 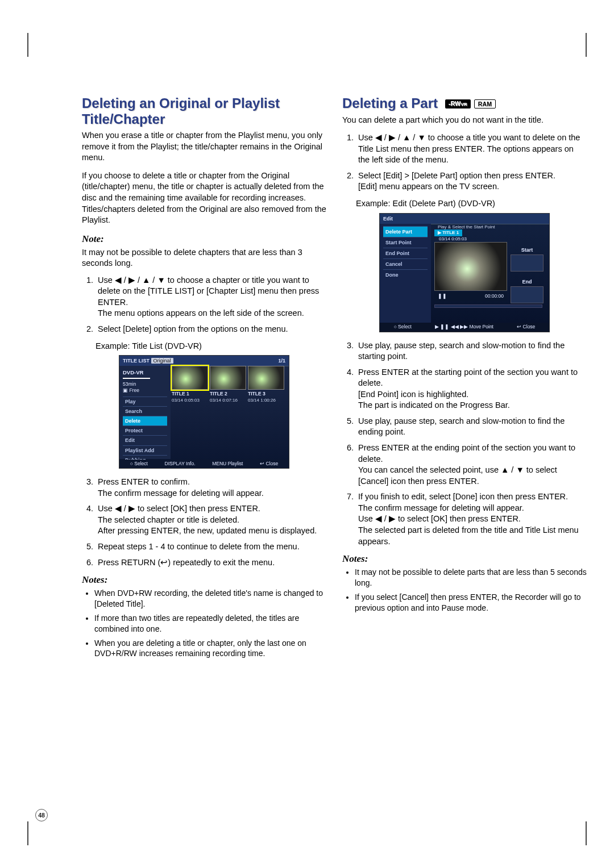 What do you see at coordinates (471, 266) in the screenshot?
I see `preview-pane` at bounding box center [471, 266].